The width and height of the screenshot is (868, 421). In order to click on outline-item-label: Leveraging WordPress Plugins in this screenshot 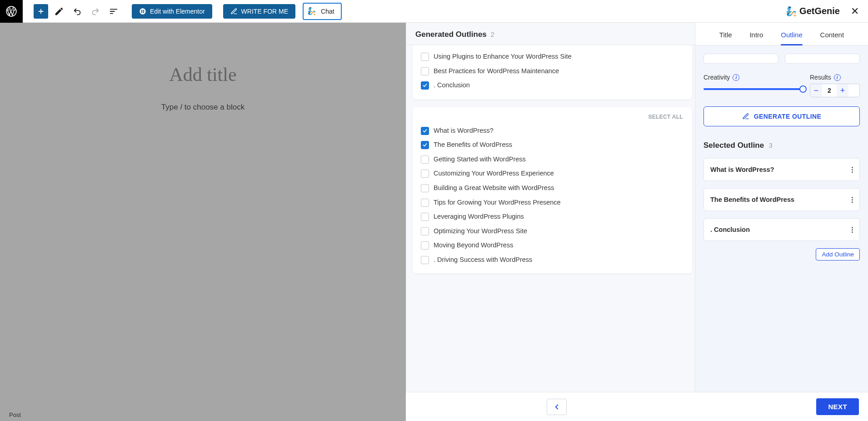, I will do `click(479, 217)`.